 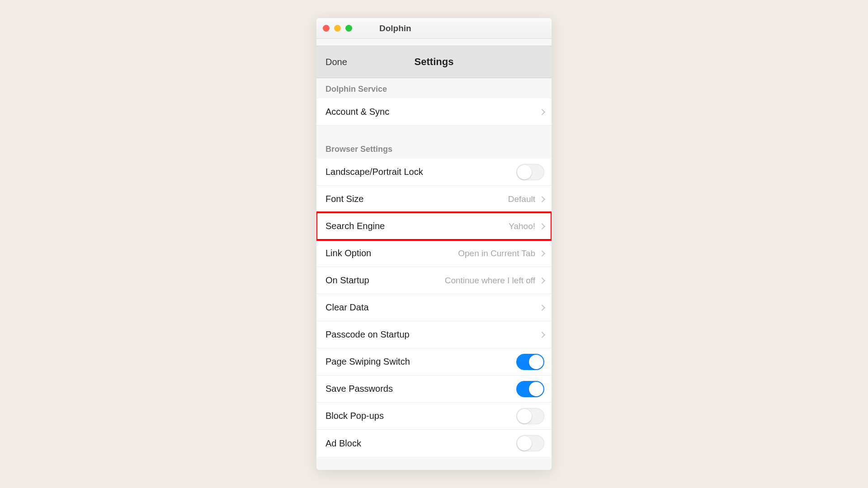 What do you see at coordinates (434, 226) in the screenshot?
I see `row-search-engine: Search Engine Yahoo!` at bounding box center [434, 226].